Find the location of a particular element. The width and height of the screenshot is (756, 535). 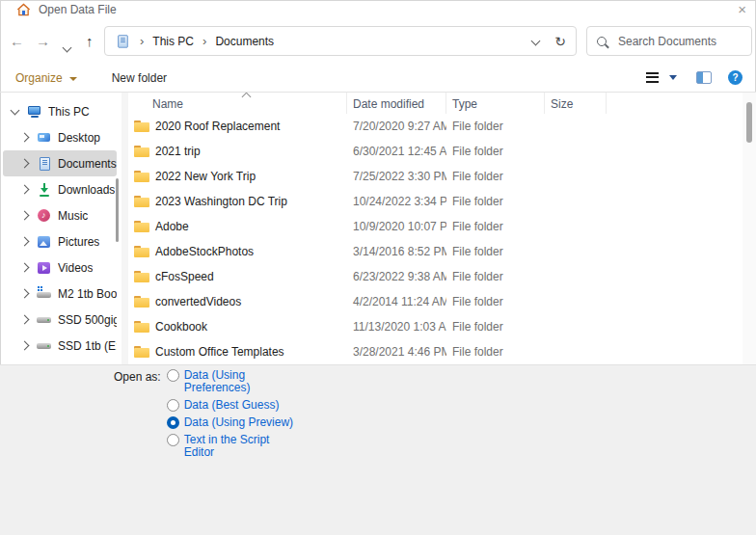

file-name-cell: Cookbook is located at coordinates (237, 327).